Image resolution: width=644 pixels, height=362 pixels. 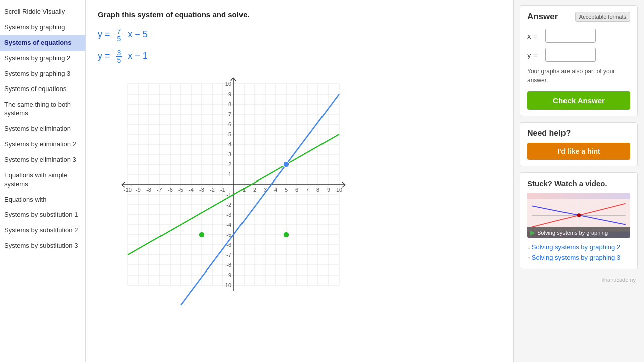 I want to click on sidebar-item-systems-of-equations: Systems of equations, so click(x=42, y=43).